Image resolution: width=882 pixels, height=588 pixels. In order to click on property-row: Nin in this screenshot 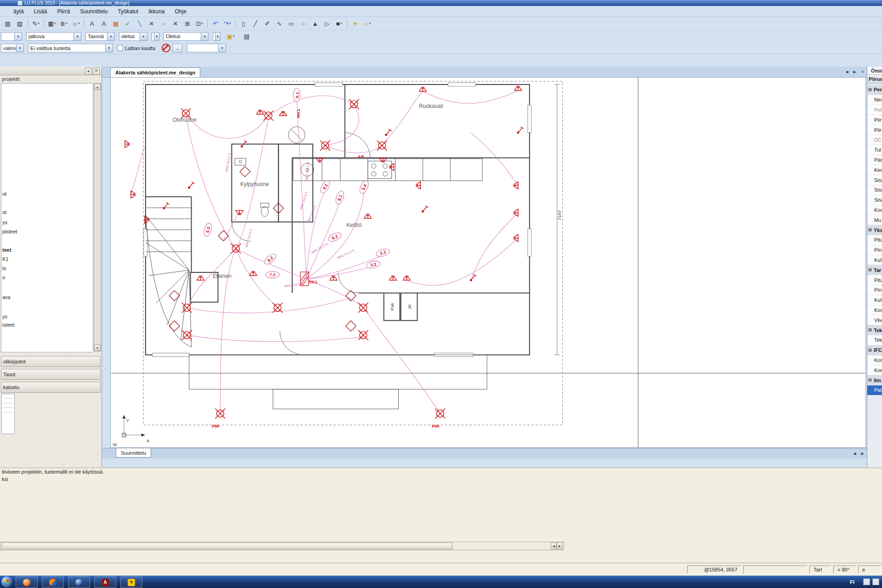, I will do `click(875, 100)`.